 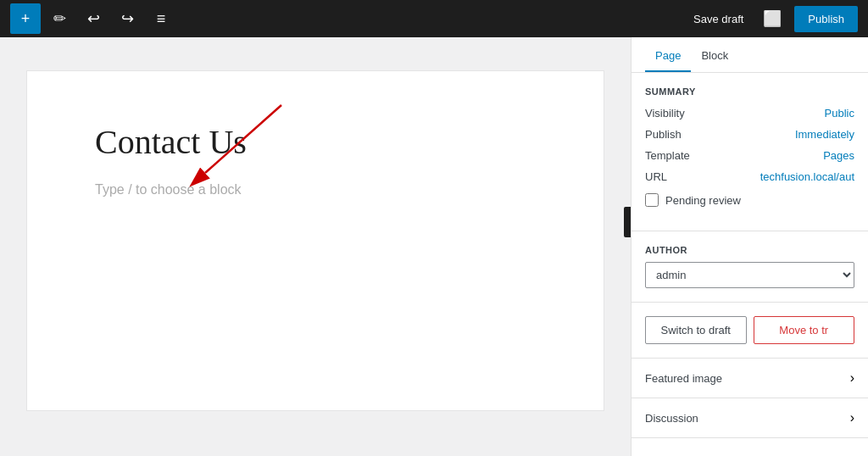 I want to click on url-value: techfusion.local/aut, so click(x=807, y=176).